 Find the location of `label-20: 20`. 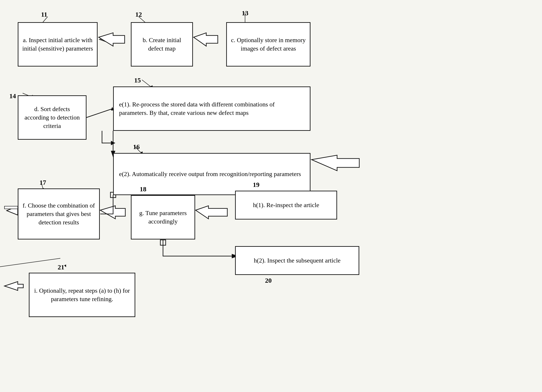

label-20: 20 is located at coordinates (268, 280).